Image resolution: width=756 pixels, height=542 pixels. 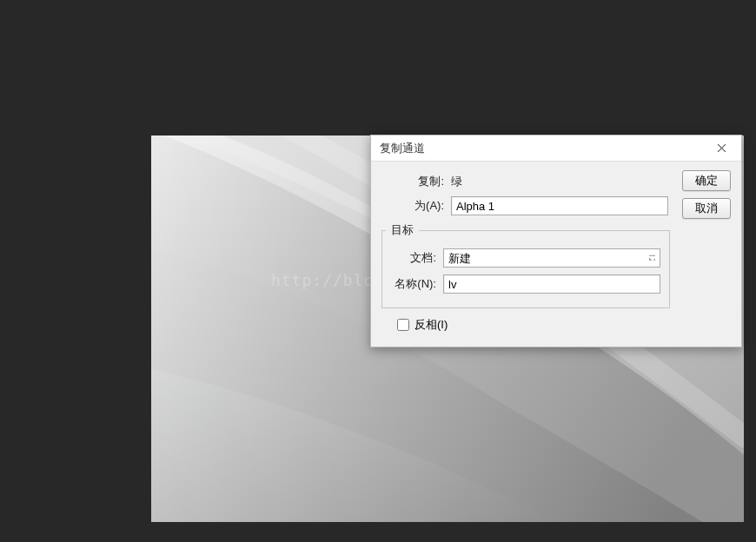 I want to click on copy-source-value: 绿, so click(x=457, y=182).